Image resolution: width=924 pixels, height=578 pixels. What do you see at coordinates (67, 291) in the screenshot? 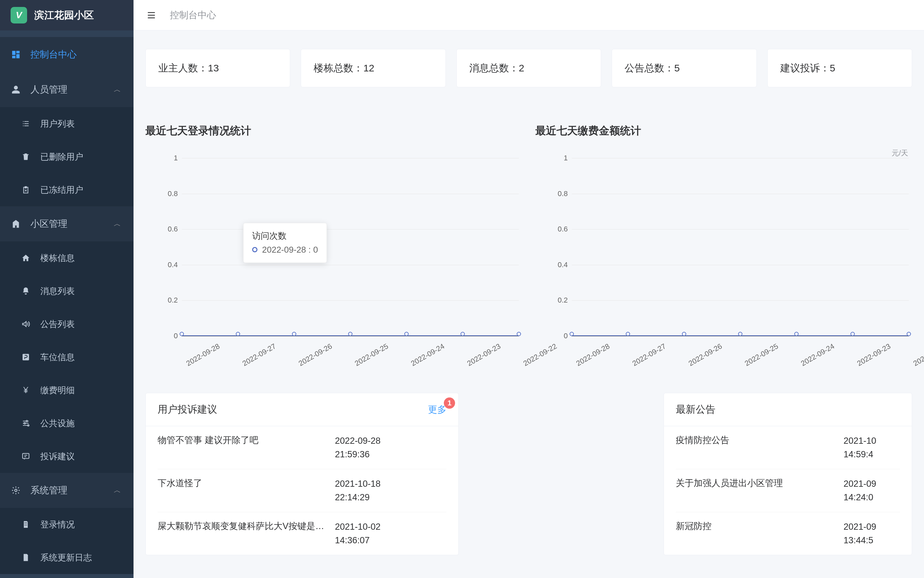
I see `sidebar-item-message-list: 消息列表` at bounding box center [67, 291].